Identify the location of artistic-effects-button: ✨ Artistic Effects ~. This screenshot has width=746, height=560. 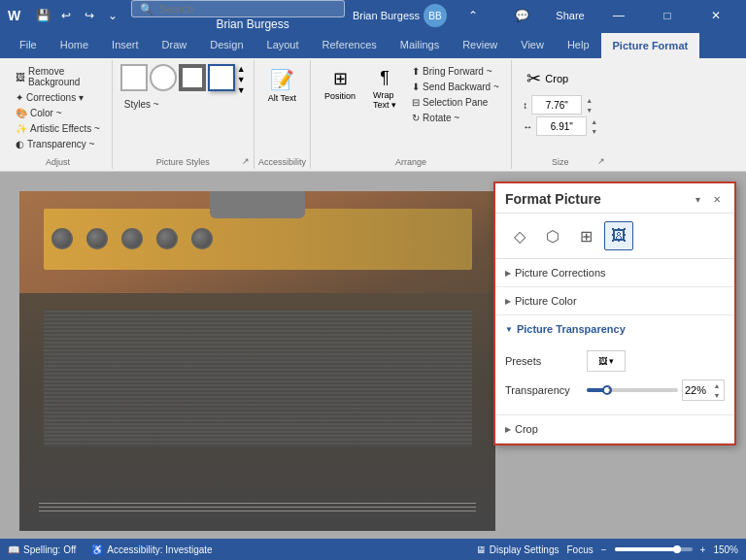
(58, 128).